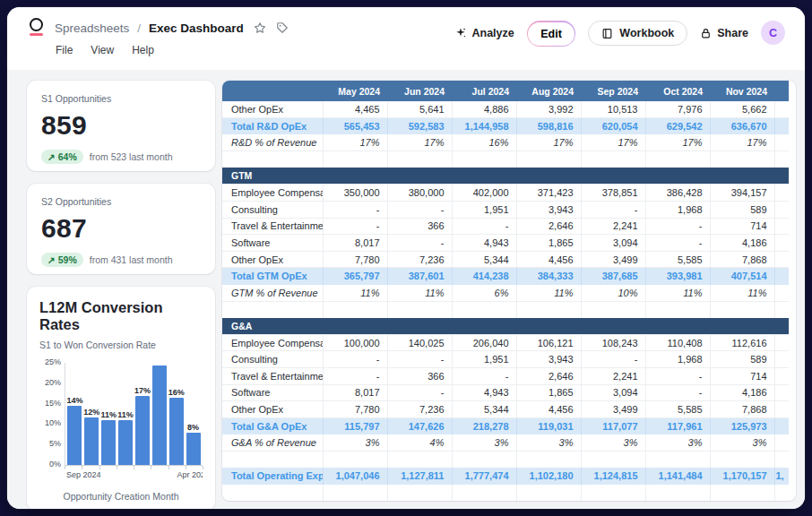 Image resolution: width=812 pixels, height=516 pixels. Describe the element at coordinates (678, 210) in the screenshot. I see `value-cell: 1,968` at that location.